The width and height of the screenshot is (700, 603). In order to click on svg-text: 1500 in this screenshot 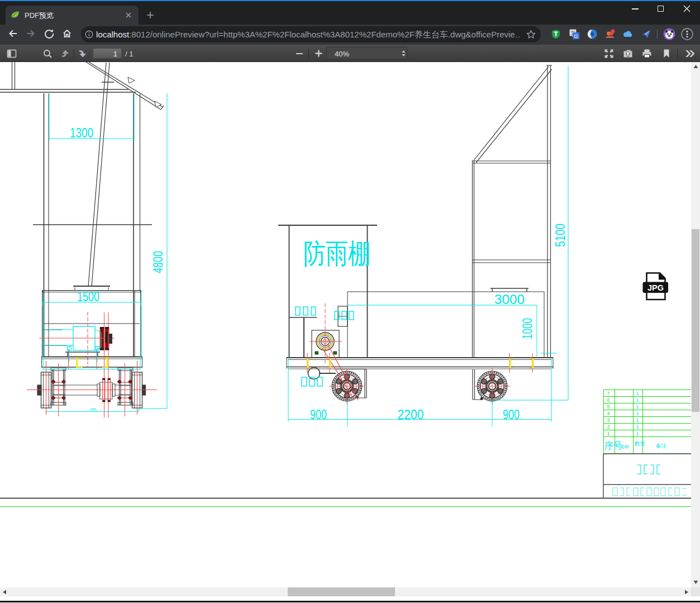, I will do `click(88, 297)`.